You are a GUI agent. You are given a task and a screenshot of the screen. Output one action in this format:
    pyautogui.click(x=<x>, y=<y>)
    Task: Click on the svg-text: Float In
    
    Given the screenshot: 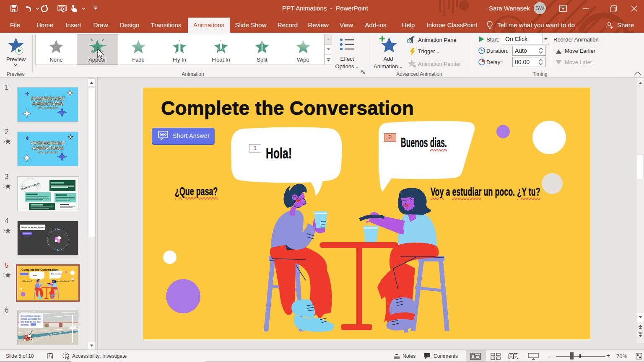 What is the action you would take?
    pyautogui.click(x=221, y=59)
    